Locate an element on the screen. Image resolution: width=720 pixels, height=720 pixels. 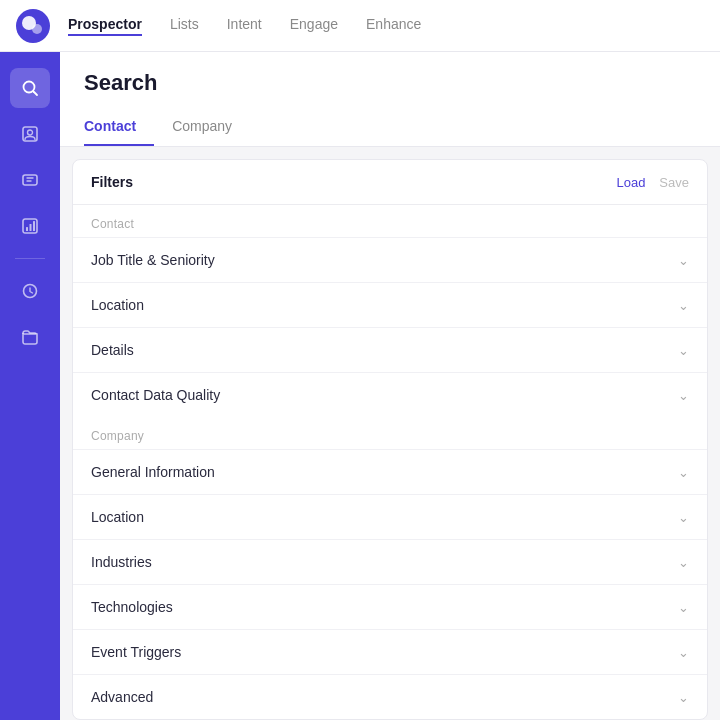
sidebar is located at coordinates (30, 386).